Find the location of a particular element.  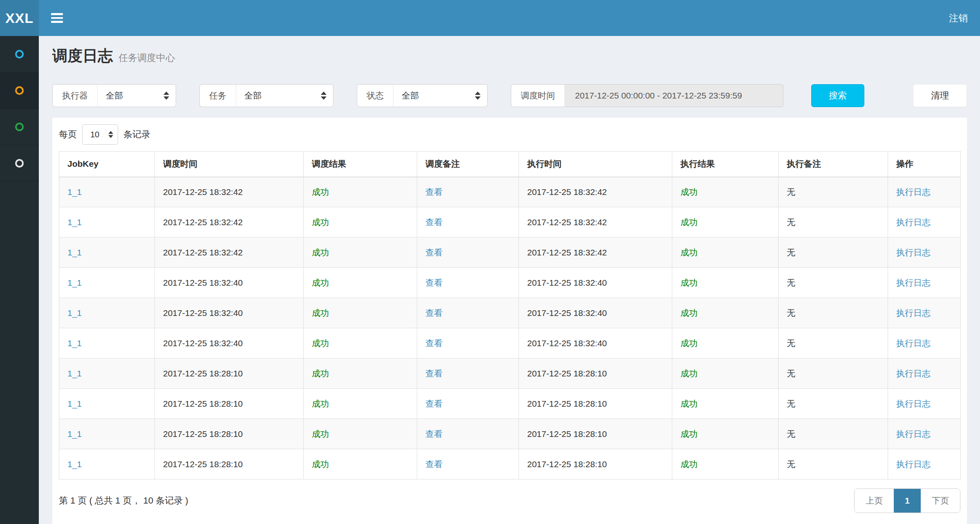

app-logo: XXL is located at coordinates (20, 18).